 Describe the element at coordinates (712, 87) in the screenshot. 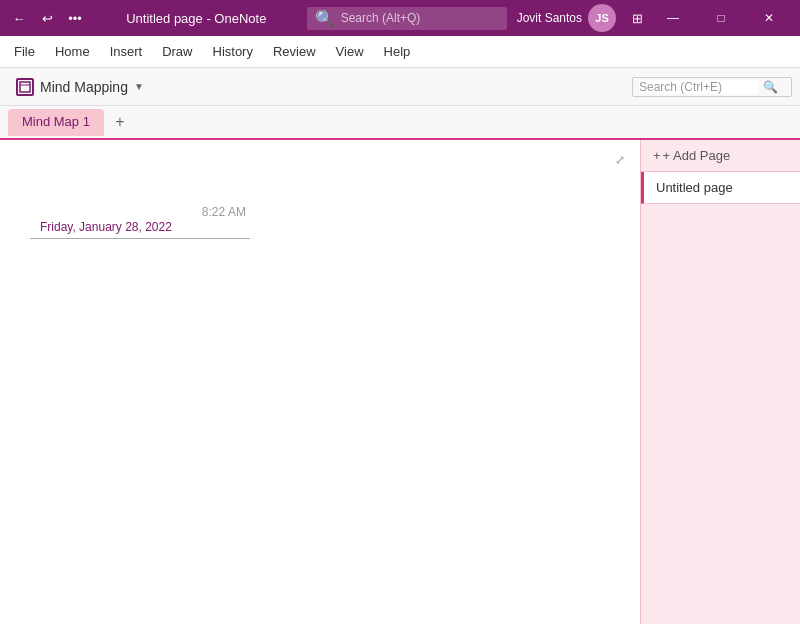

I see `notebook-search-box: 🔍` at that location.